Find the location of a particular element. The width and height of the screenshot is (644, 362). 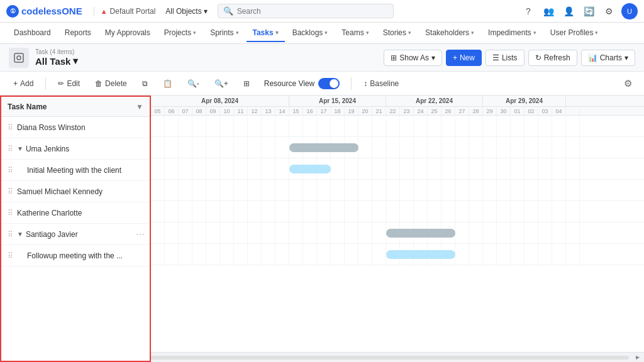

filter-icon: ▼ is located at coordinates (140, 107).